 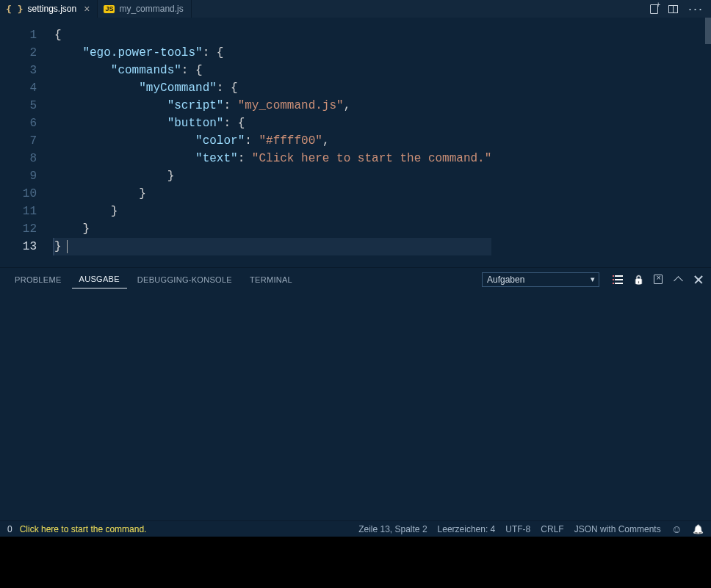 I want to click on line-number: 12, so click(x=18, y=229).